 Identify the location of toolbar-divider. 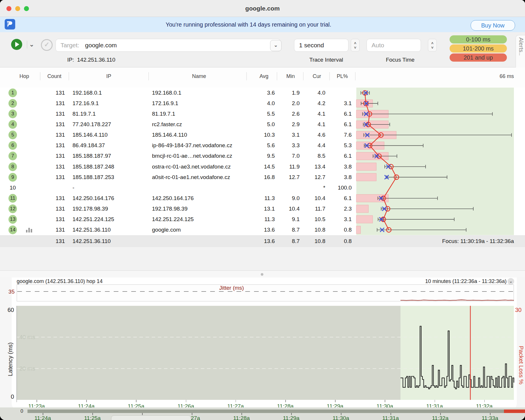
(27, 45).